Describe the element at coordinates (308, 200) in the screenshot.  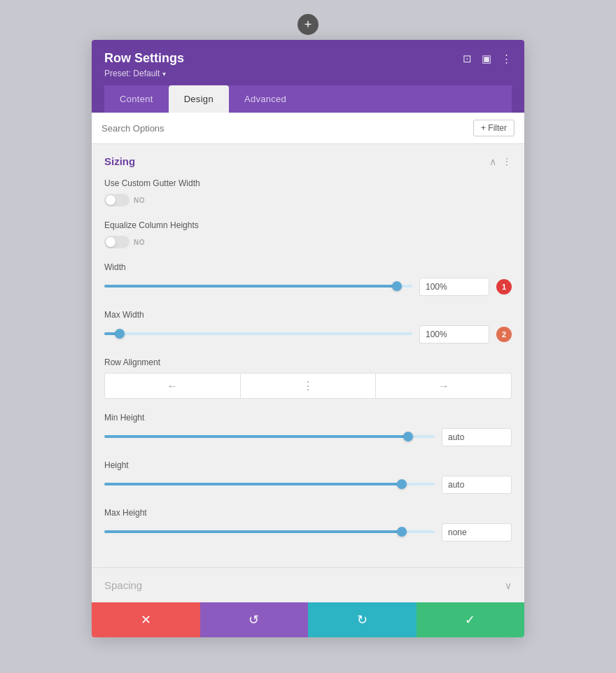
I see `use-custom-gutter-toggle-row: NO` at that location.